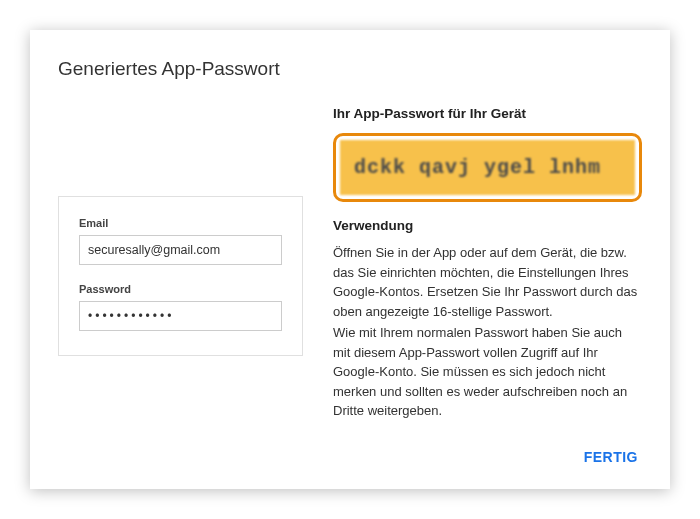 The image size is (700, 519). What do you see at coordinates (180, 316) in the screenshot?
I see `password-field` at bounding box center [180, 316].